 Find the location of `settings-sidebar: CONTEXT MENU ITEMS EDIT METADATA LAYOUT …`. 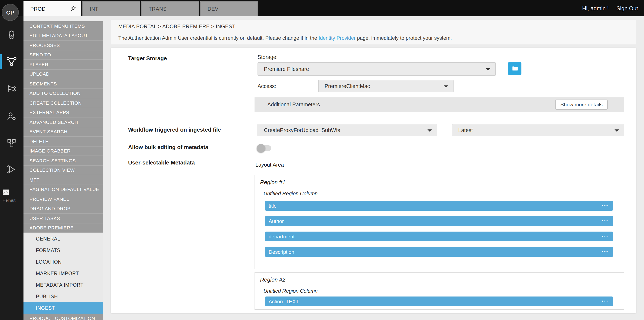

settings-sidebar: CONTEXT MENU ITEMS EDIT METADATA LAYOUT … is located at coordinates (63, 171).